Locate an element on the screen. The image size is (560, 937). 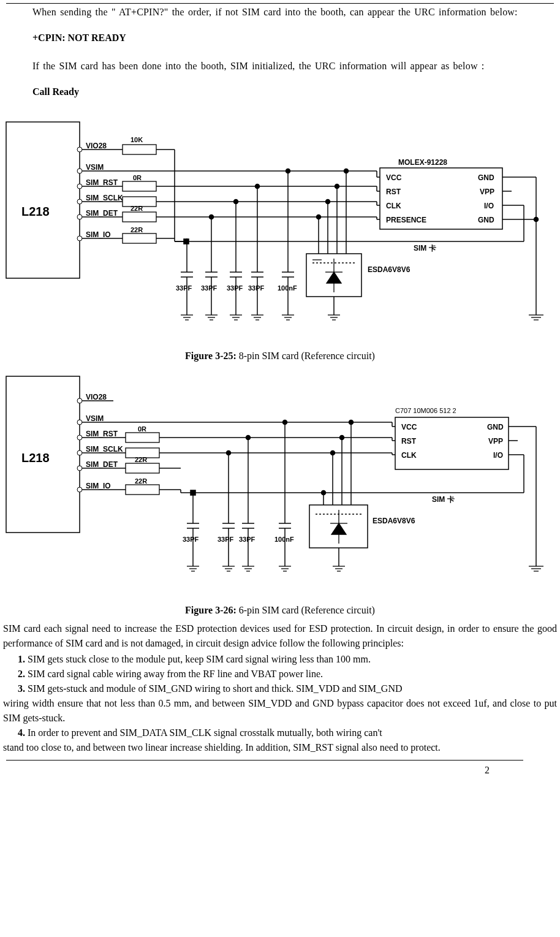
svg-text: PRESENCE is located at coordinates (406, 220).